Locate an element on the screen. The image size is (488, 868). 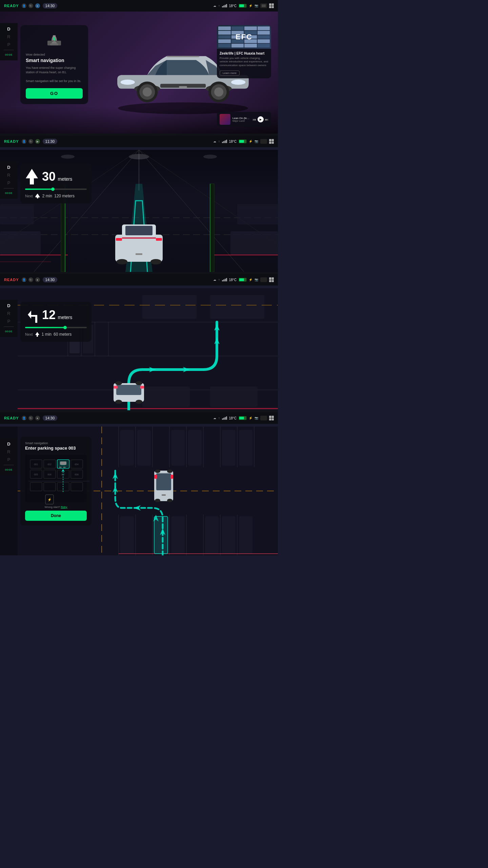
ready-badge-3: READY is located at coordinates (12, 280).